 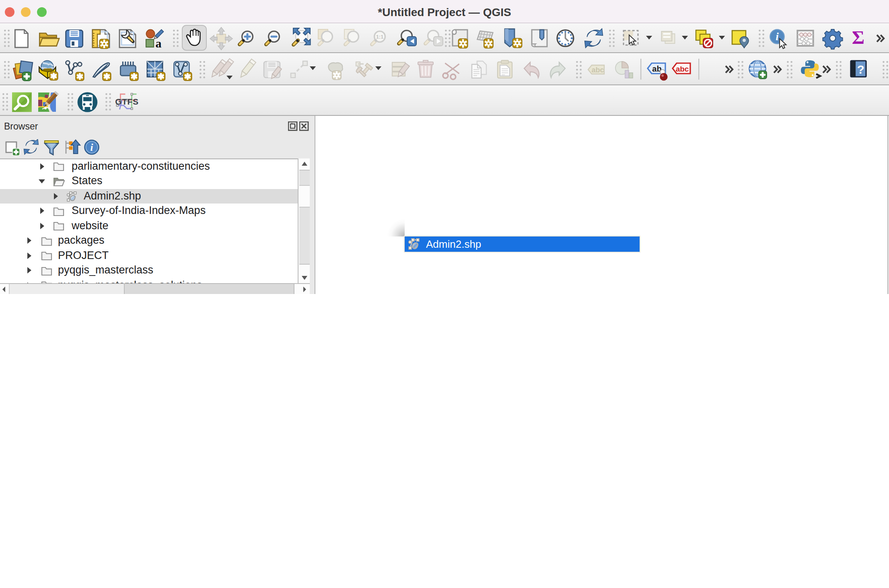 I want to click on svg-text: a, so click(x=158, y=43).